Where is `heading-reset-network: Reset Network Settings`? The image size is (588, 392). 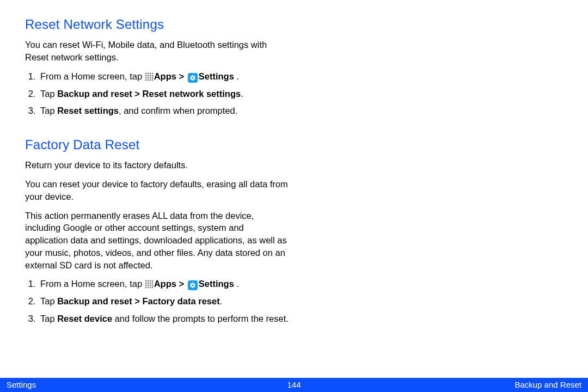
heading-reset-network: Reset Network Settings is located at coordinates (157, 24).